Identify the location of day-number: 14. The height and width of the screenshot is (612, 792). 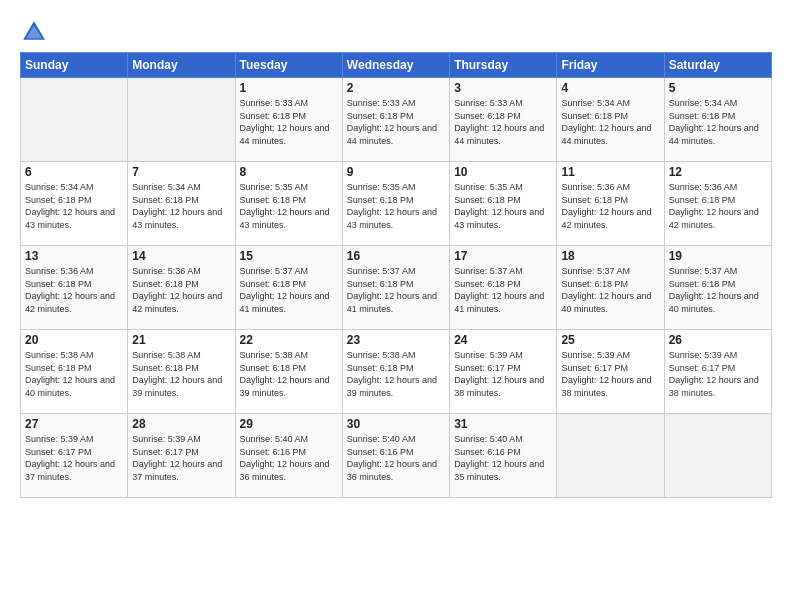
(181, 256).